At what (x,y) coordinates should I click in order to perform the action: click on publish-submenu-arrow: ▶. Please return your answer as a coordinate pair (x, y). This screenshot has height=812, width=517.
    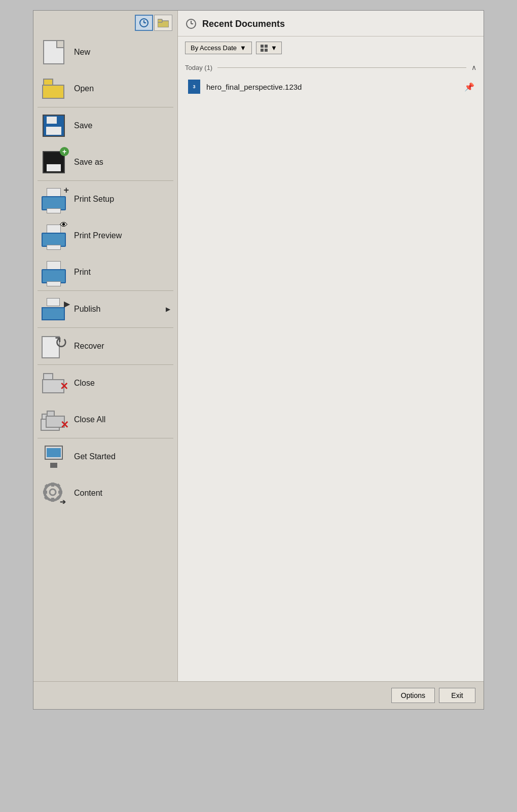
    Looking at the image, I should click on (168, 309).